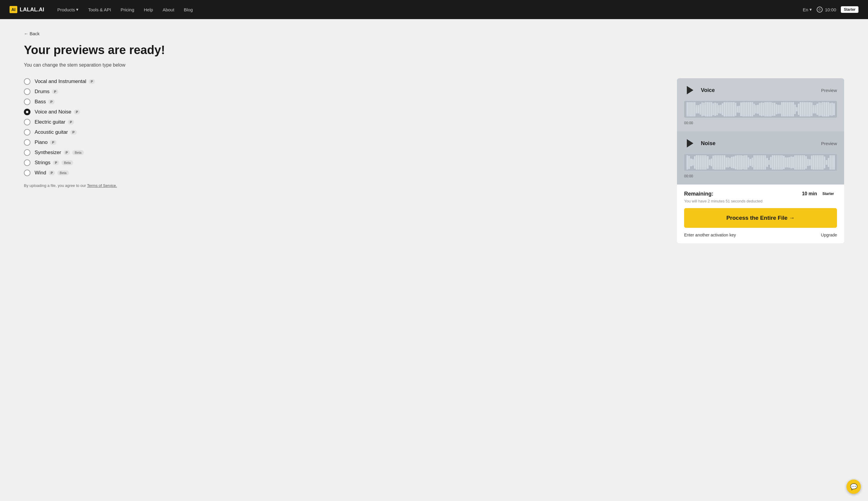  Describe the element at coordinates (343, 142) in the screenshot. I see `stem-option-piano: Piano P` at that location.